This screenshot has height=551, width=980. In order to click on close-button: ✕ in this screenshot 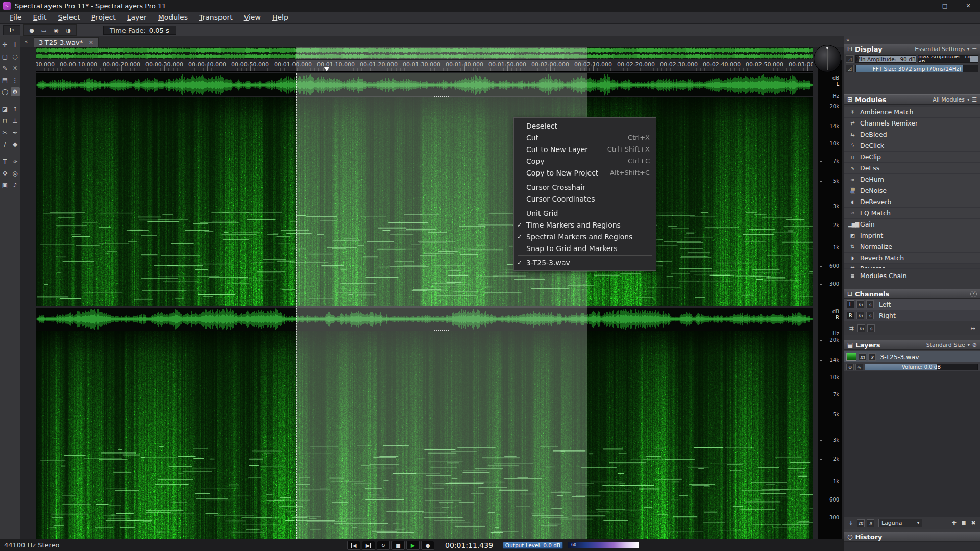, I will do `click(968, 6)`.